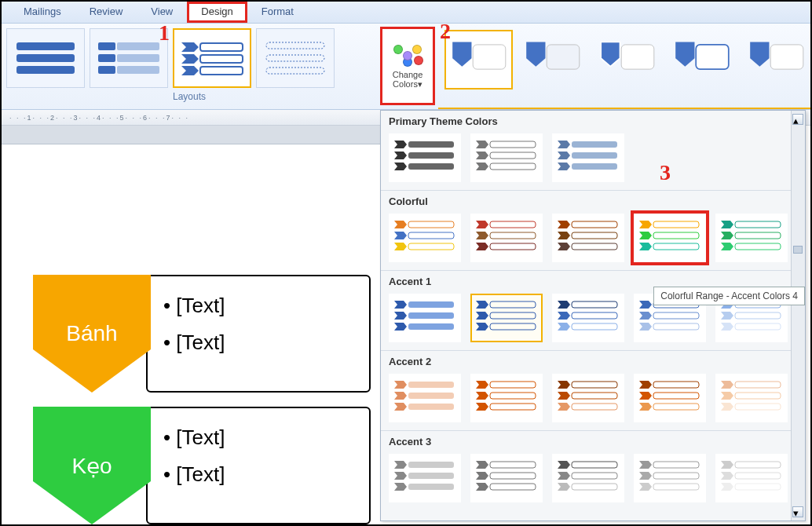 The width and height of the screenshot is (812, 526). What do you see at coordinates (258, 474) in the screenshot?
I see `bullet-2b: • [Text]` at bounding box center [258, 474].